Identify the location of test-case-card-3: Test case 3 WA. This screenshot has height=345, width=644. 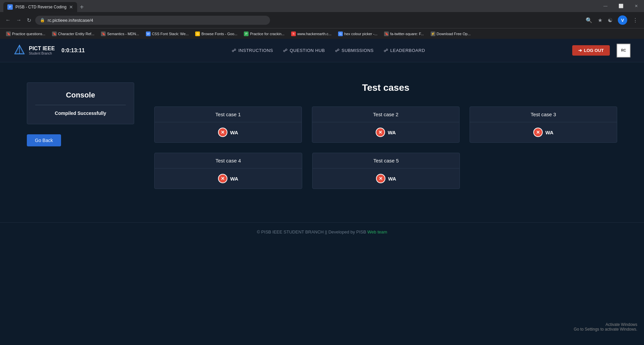
(543, 125).